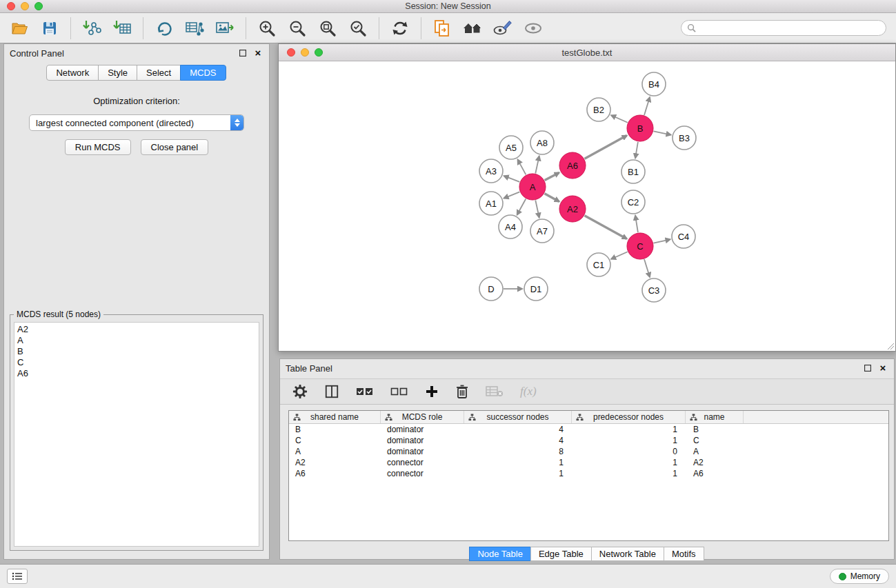 This screenshot has width=896, height=588. What do you see at coordinates (512, 194) in the screenshot?
I see `graph-edge-A-A1` at bounding box center [512, 194].